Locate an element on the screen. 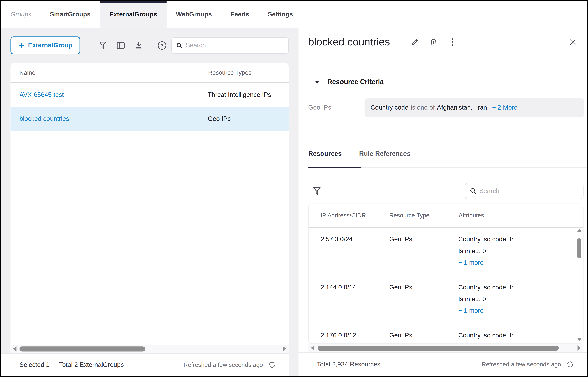 This screenshot has height=377, width=588. resources-search-input is located at coordinates (529, 191).